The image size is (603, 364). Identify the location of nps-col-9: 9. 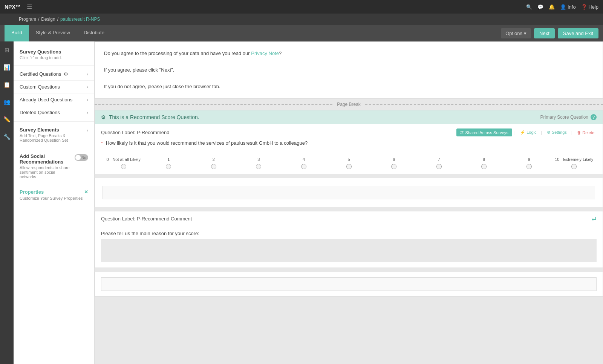
(529, 160).